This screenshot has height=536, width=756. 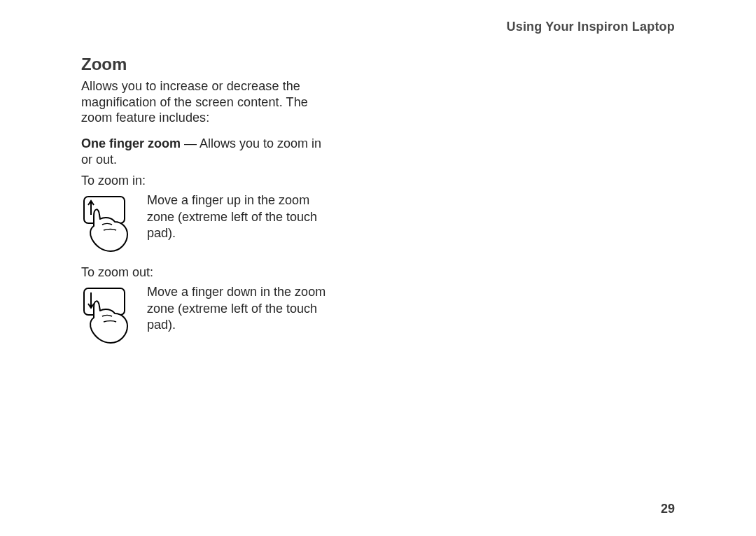 I want to click on page-number: 29, so click(x=668, y=509).